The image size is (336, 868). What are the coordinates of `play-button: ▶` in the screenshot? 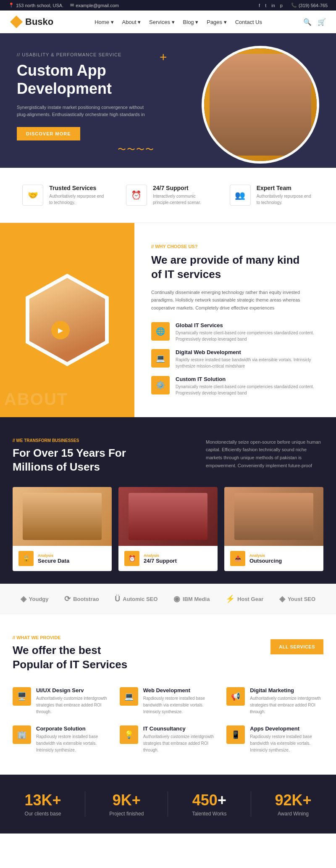 It's located at (60, 330).